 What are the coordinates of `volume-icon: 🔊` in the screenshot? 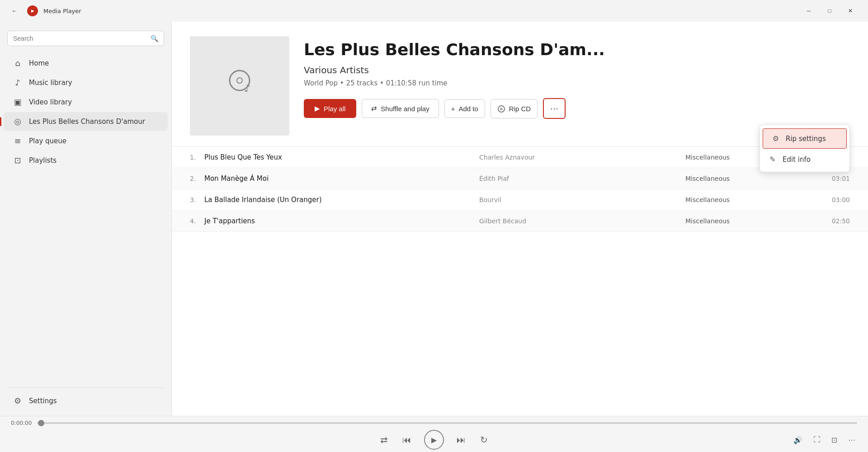 It's located at (798, 440).